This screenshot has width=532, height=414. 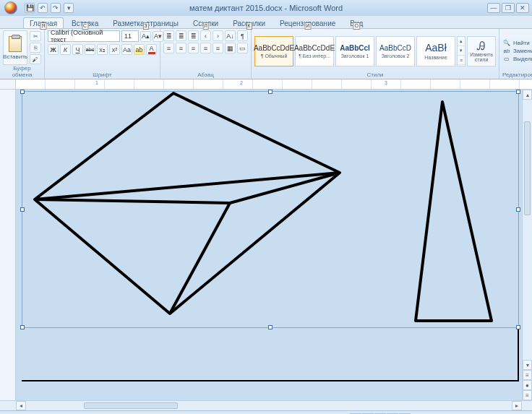 I want to click on find-icon: 🔍, so click(x=507, y=43).